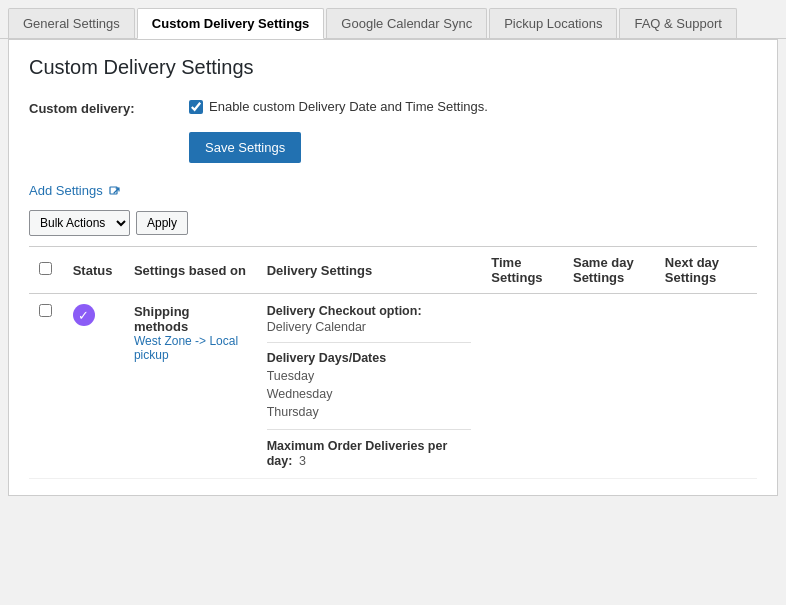  I want to click on checkout-option-value: Delivery Calendar, so click(370, 327).